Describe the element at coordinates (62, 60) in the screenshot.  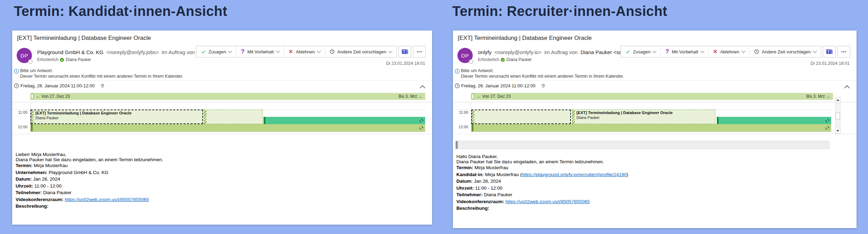
I see `verified-icon` at that location.